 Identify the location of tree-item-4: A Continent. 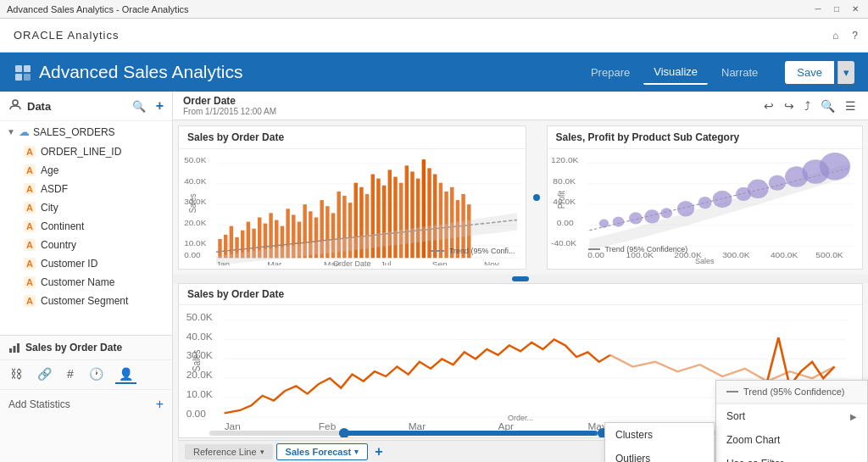
(86, 226).